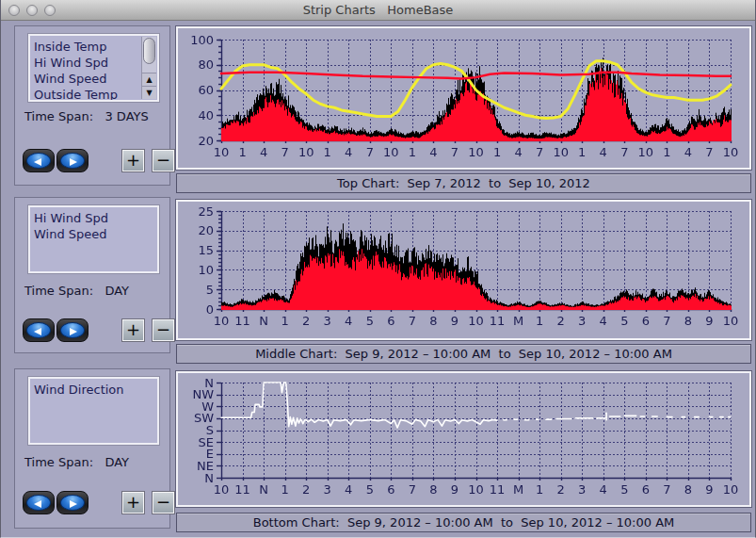  What do you see at coordinates (126, 117) in the screenshot?
I see `time-span-value: 3 DAYS` at bounding box center [126, 117].